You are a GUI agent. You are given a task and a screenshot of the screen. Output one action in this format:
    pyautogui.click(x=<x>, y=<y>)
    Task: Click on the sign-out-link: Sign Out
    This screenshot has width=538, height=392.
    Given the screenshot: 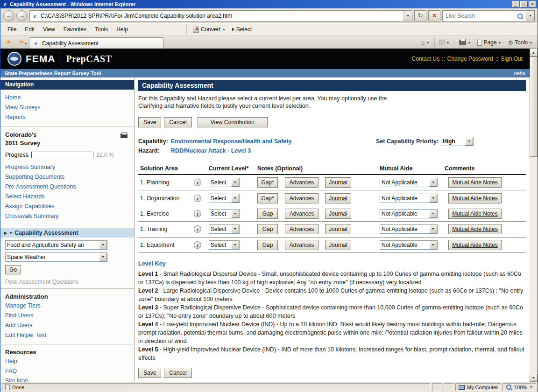 What is the action you would take?
    pyautogui.click(x=512, y=59)
    